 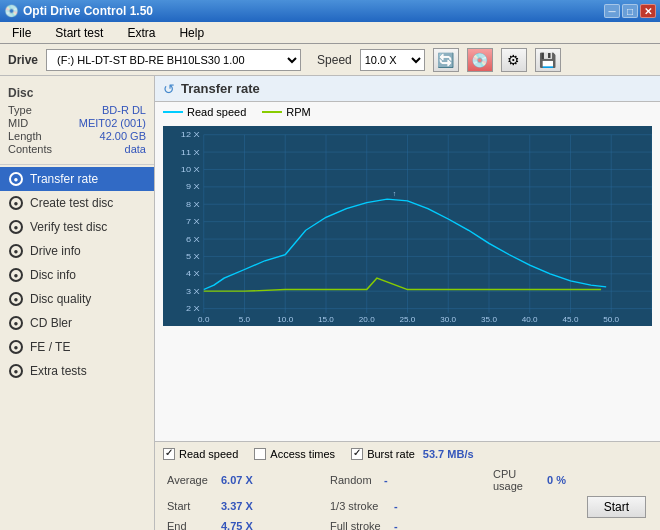 I want to click on svg-text: 40.0, so click(x=530, y=319).